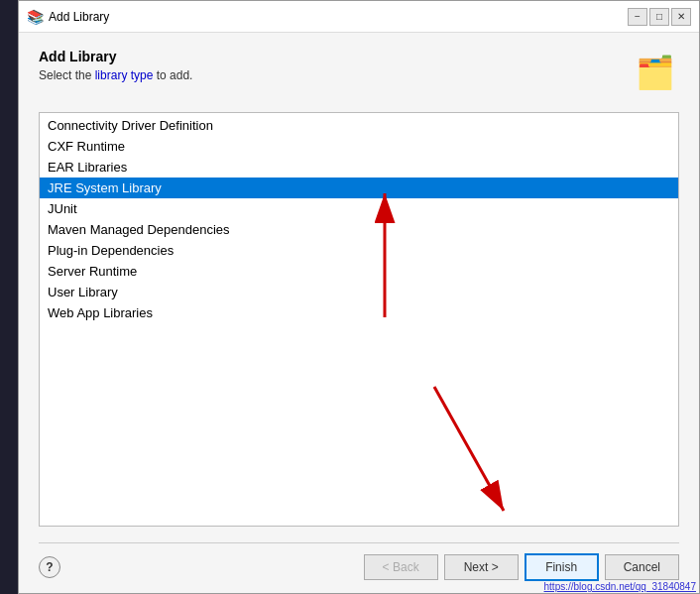 The width and height of the screenshot is (700, 594). What do you see at coordinates (359, 313) in the screenshot?
I see `library-item: Web App Libraries` at bounding box center [359, 313].